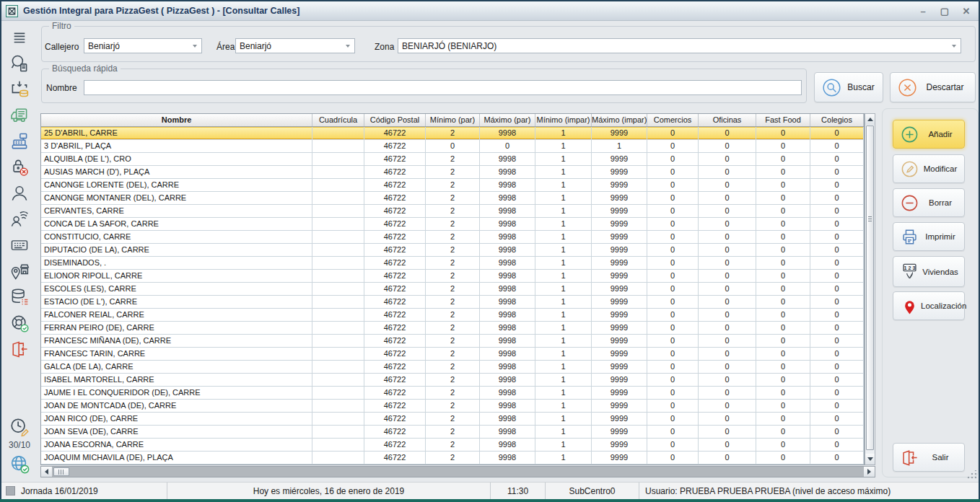  What do you see at coordinates (452, 237) in the screenshot?
I see `table-row: CONSTITUCIO, CARRE4672229998199990000` at bounding box center [452, 237].